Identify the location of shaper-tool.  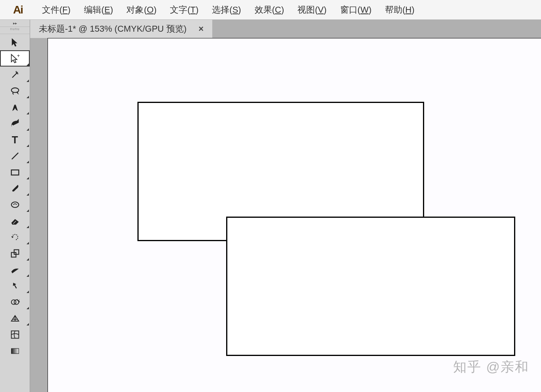
(15, 204).